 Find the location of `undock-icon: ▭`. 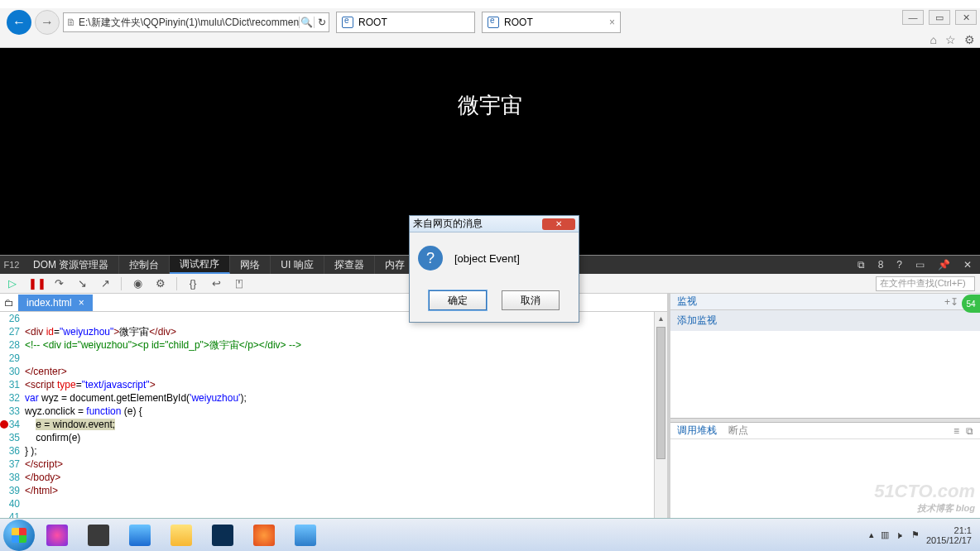

undock-icon: ▭ is located at coordinates (920, 265).